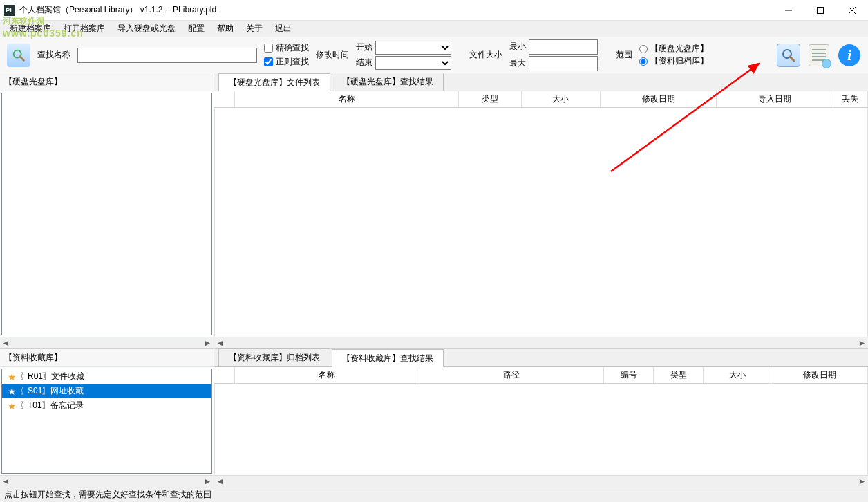  Describe the element at coordinates (107, 211) in the screenshot. I see `left-top-pane: 【硬盘光盘库】 ◄►` at that location.